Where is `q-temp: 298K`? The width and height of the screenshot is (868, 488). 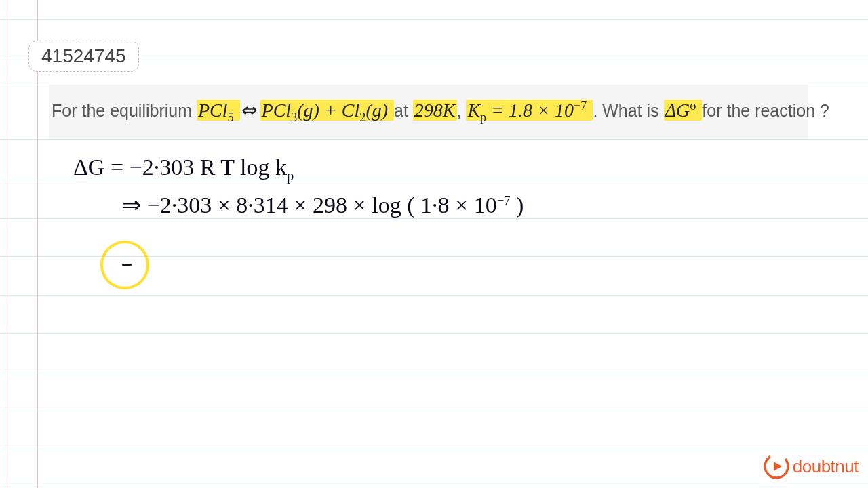 q-temp: 298K is located at coordinates (435, 110).